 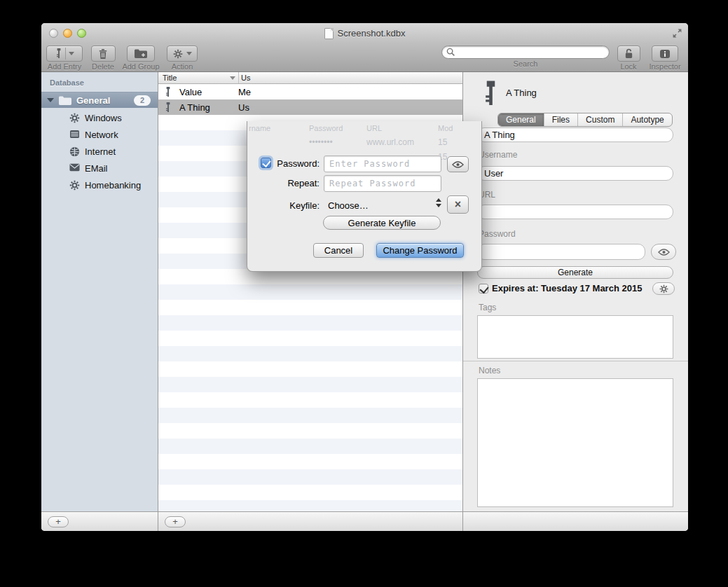 What do you see at coordinates (374, 128) in the screenshot?
I see `ghost-column-url: URL` at bounding box center [374, 128].